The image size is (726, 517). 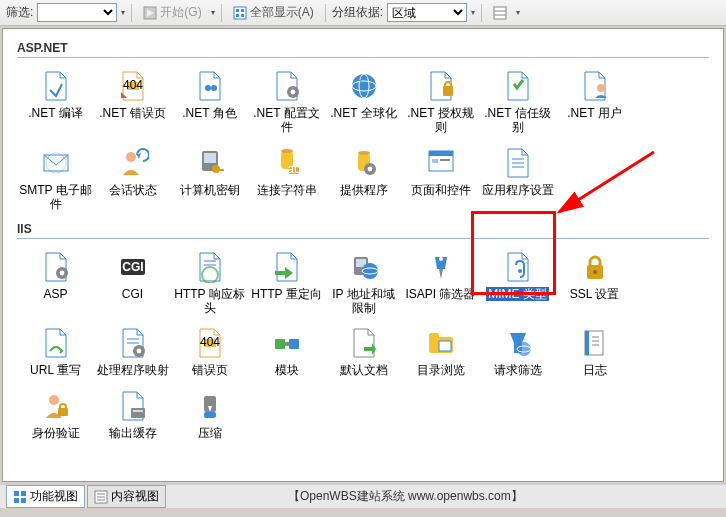 I want to click on ip-domain-icon, so click(x=364, y=267).